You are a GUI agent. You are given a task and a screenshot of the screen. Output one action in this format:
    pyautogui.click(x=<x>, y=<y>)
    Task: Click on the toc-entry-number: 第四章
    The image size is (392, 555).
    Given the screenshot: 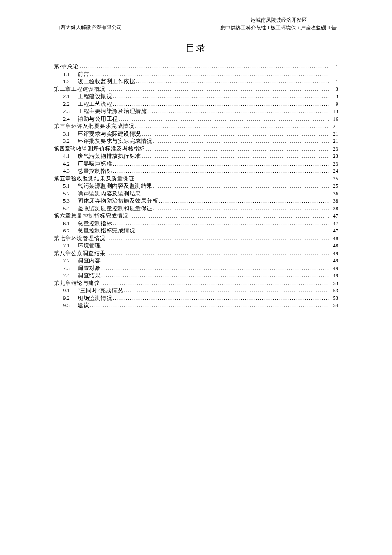 What is the action you would take?
    pyautogui.click(x=62, y=149)
    